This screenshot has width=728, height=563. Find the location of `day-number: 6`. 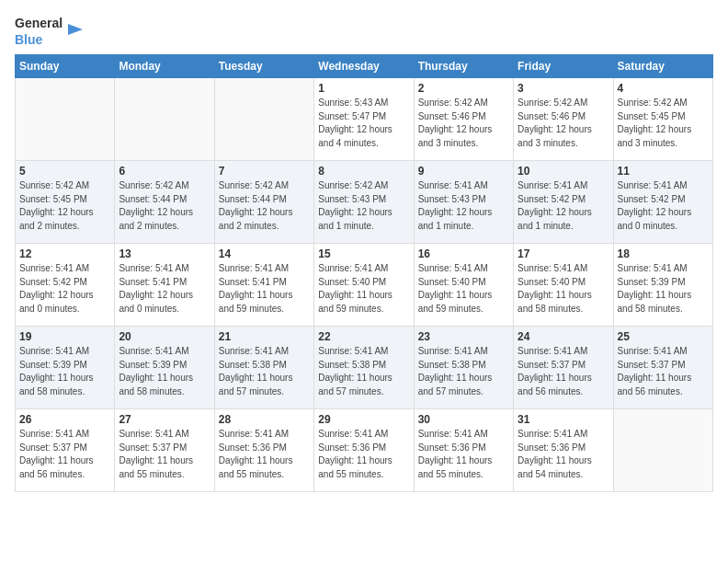

day-number: 6 is located at coordinates (164, 171).